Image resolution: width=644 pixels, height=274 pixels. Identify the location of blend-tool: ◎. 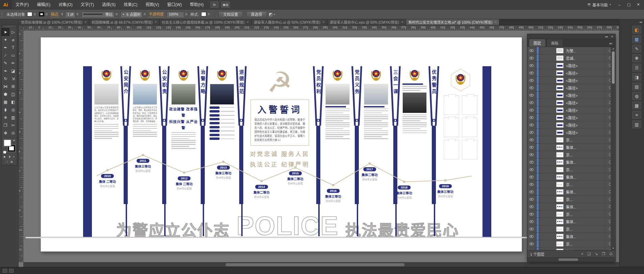
(14, 109).